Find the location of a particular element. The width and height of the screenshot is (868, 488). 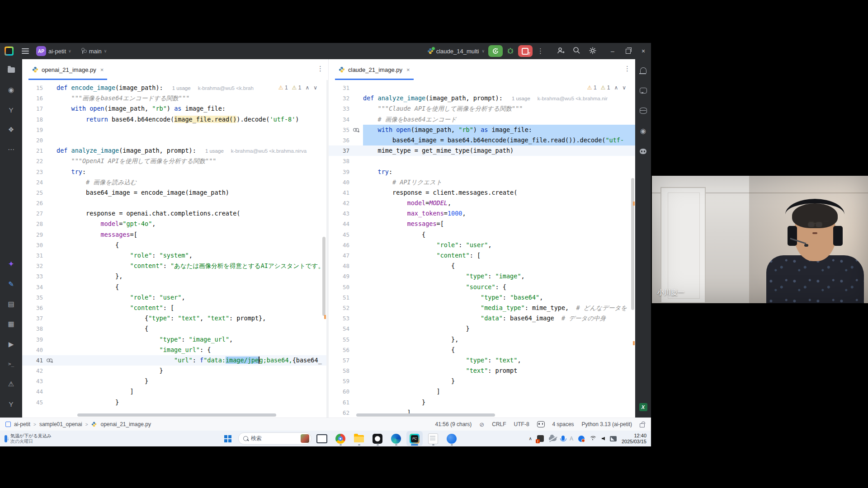

interpreter: Python 3.13 (ai-petit) is located at coordinates (607, 424).